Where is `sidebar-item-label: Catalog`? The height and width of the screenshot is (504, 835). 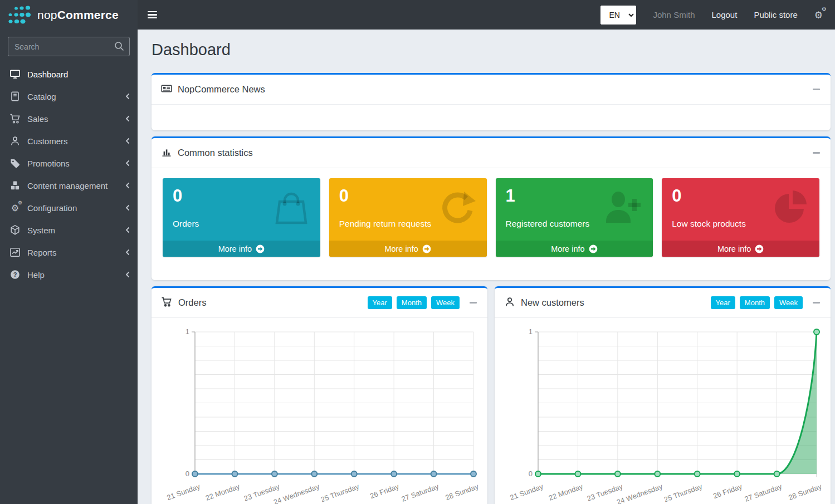
sidebar-item-label: Catalog is located at coordinates (42, 97).